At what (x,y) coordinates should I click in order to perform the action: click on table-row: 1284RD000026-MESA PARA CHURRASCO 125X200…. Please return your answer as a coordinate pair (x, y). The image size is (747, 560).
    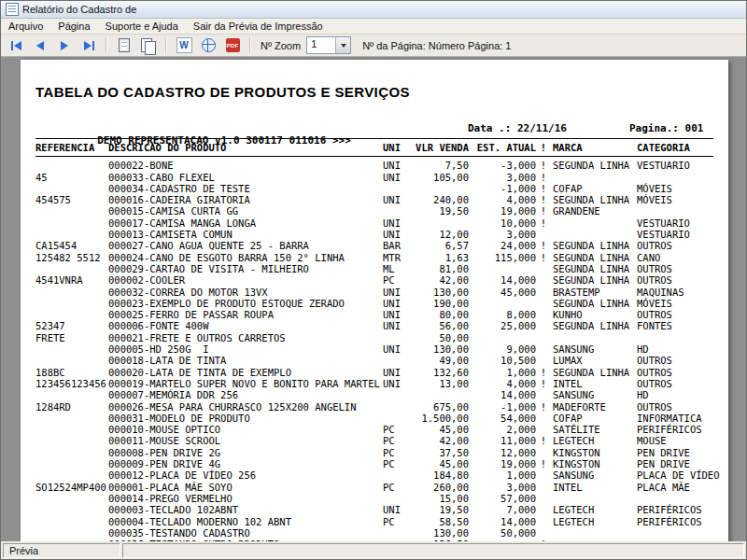
    Looking at the image, I should click on (374, 407).